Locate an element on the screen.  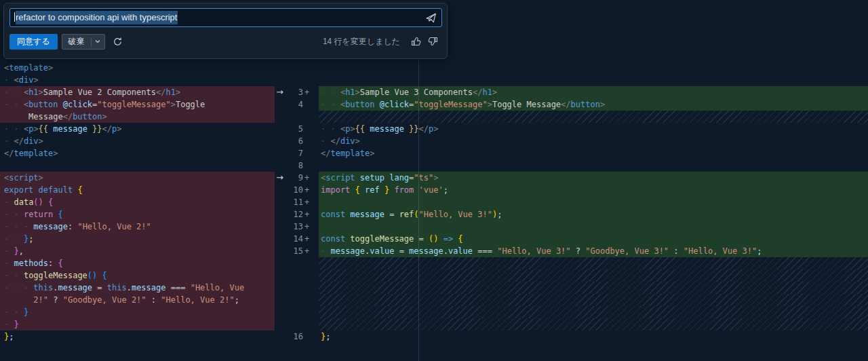
code-token: @click is located at coordinates (395, 104).